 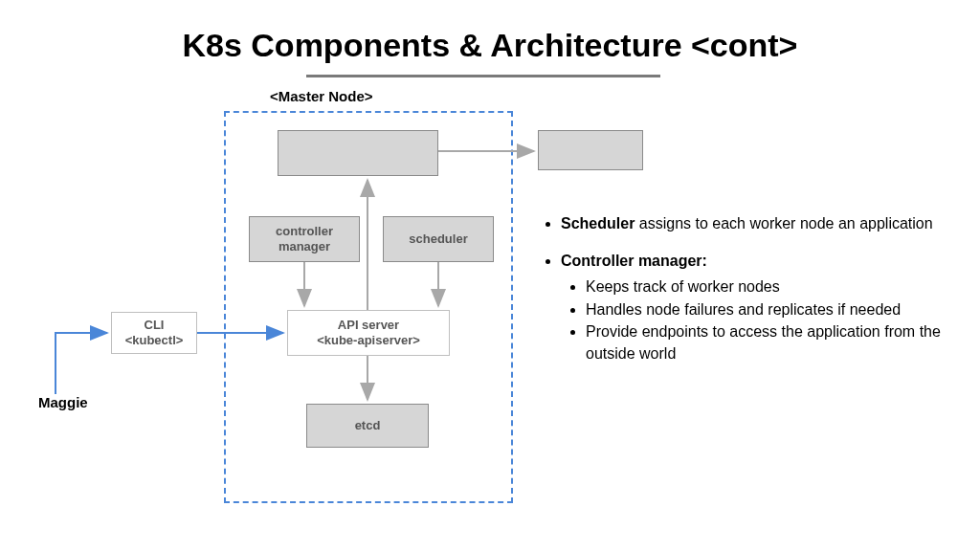 I want to click on api-server-box: API server <kube-apiserver>, so click(x=368, y=333).